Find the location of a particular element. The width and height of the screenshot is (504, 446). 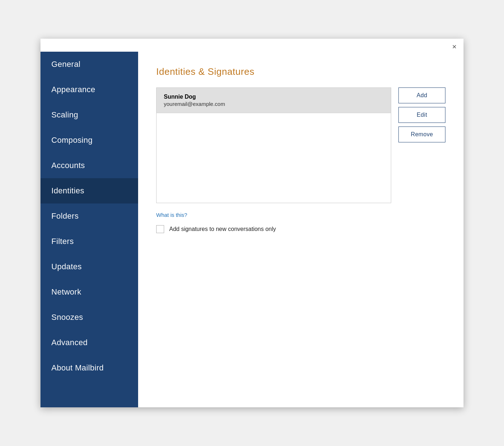

identity-item: Sunnie Dog youremail@example.com is located at coordinates (274, 100).